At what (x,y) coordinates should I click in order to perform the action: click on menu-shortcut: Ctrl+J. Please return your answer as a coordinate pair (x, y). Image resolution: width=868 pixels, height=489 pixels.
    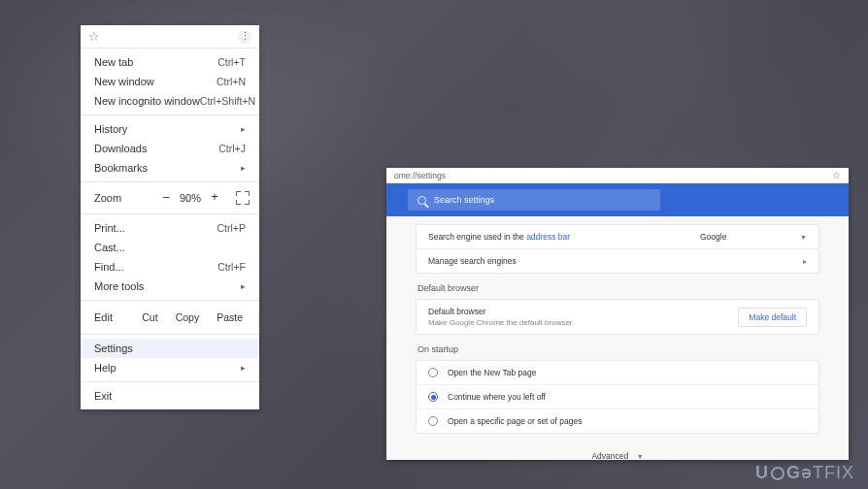
    Looking at the image, I should click on (232, 148).